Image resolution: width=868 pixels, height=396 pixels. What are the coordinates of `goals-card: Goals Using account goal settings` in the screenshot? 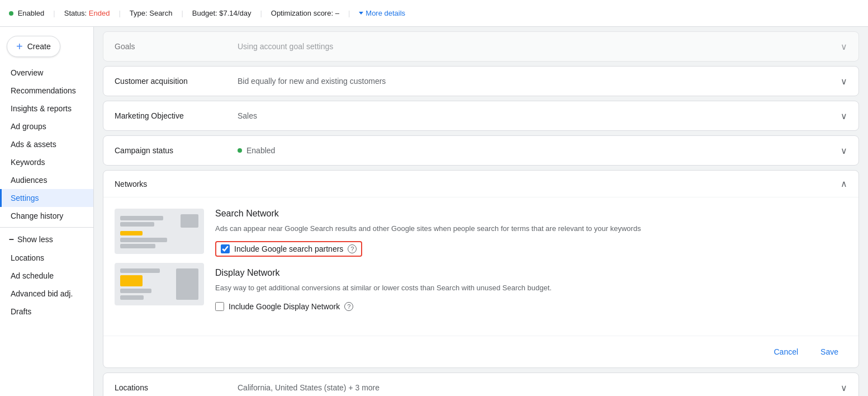 It's located at (481, 46).